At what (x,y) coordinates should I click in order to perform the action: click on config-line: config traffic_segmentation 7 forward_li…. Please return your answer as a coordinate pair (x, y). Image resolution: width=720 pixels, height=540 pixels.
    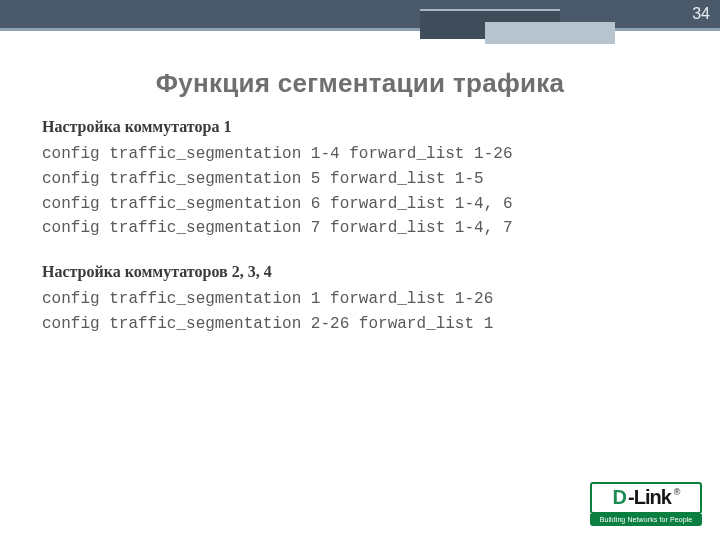
    Looking at the image, I should click on (360, 228).